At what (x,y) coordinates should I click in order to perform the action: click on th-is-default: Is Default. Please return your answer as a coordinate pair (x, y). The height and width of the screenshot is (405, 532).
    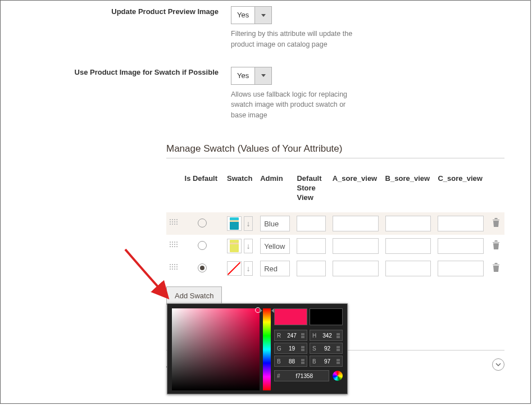
    Looking at the image, I should click on (203, 191).